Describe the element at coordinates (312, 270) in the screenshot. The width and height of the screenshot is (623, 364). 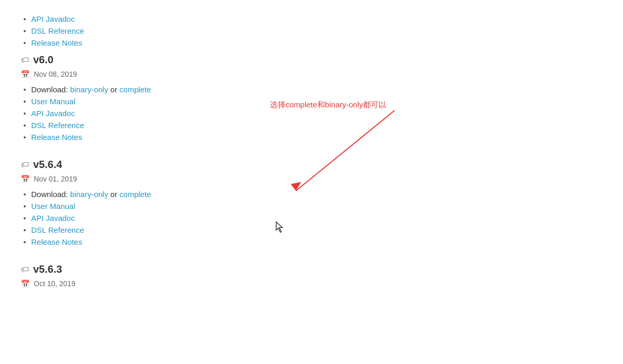
I see `version-header-v563: 🏷 v5.6.3` at that location.